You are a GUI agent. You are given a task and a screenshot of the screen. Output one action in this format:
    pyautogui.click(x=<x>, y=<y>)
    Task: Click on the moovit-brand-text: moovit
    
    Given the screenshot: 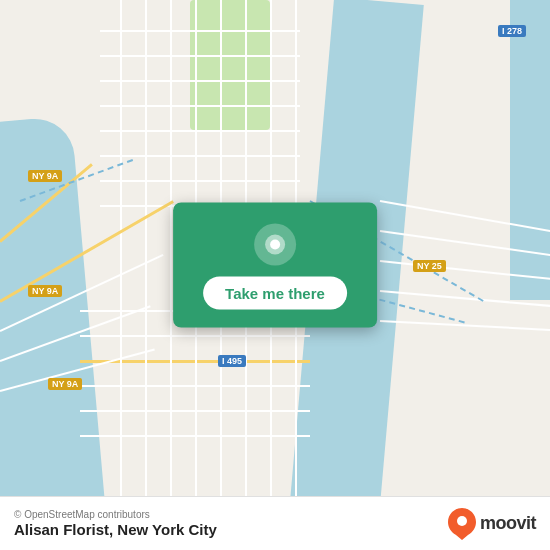 What is the action you would take?
    pyautogui.click(x=508, y=524)
    